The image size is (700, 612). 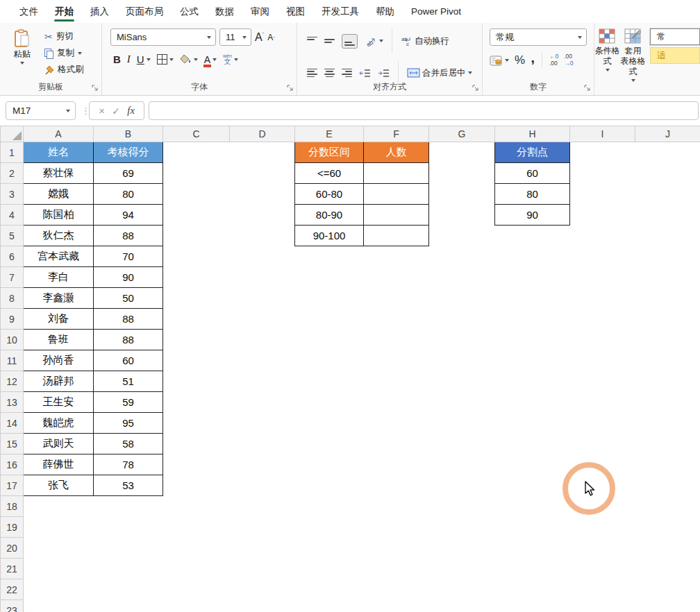 What do you see at coordinates (128, 257) in the screenshot?
I see `cell-B6: 70` at bounding box center [128, 257].